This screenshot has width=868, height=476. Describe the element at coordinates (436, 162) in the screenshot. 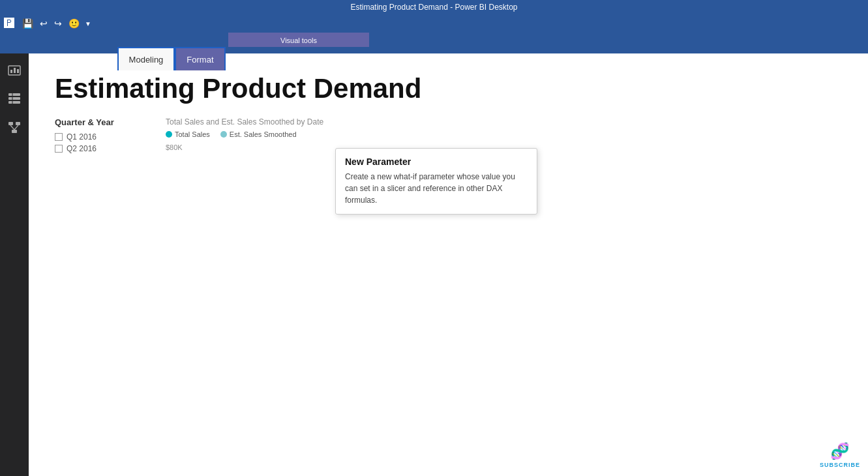

I see `tooltip-title: New Parameter` at that location.